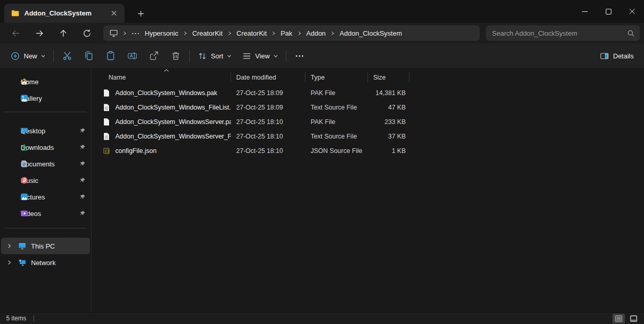 This screenshot has height=324, width=644. Describe the element at coordinates (45, 147) in the screenshot. I see `sidebar-item-downloads: Downloads` at that location.